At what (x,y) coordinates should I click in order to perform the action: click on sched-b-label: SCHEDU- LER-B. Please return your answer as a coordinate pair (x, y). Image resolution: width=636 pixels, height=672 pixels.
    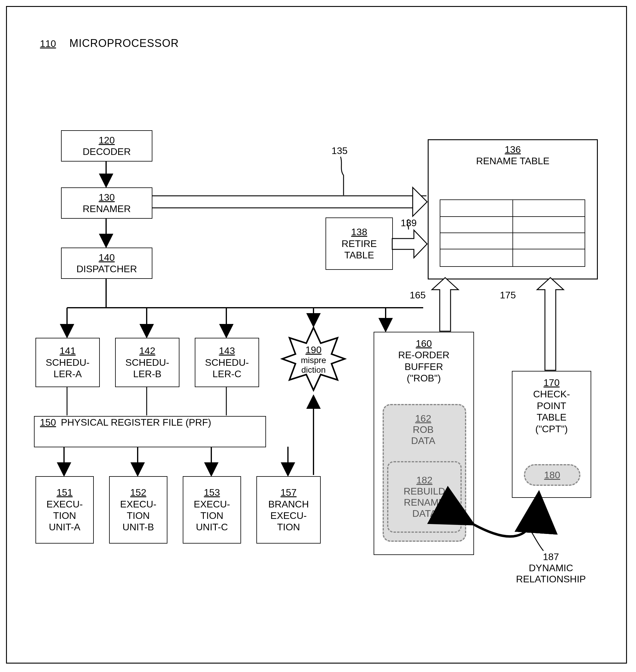
    Looking at the image, I should click on (147, 368).